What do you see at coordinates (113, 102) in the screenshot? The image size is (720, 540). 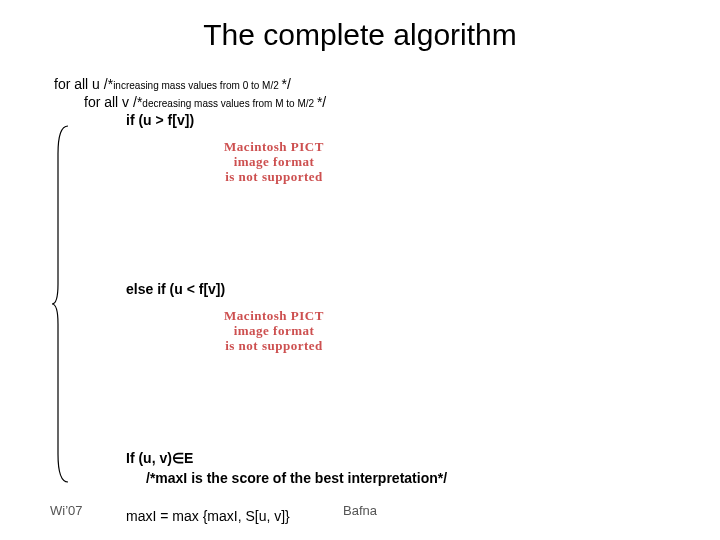 I see `line2-prefix: for all v /*` at bounding box center [113, 102].